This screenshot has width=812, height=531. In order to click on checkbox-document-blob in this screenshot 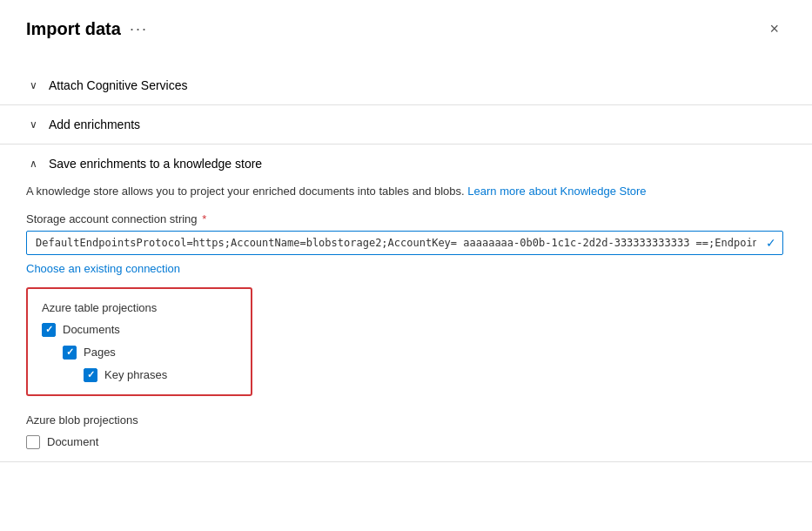, I will do `click(33, 442)`.